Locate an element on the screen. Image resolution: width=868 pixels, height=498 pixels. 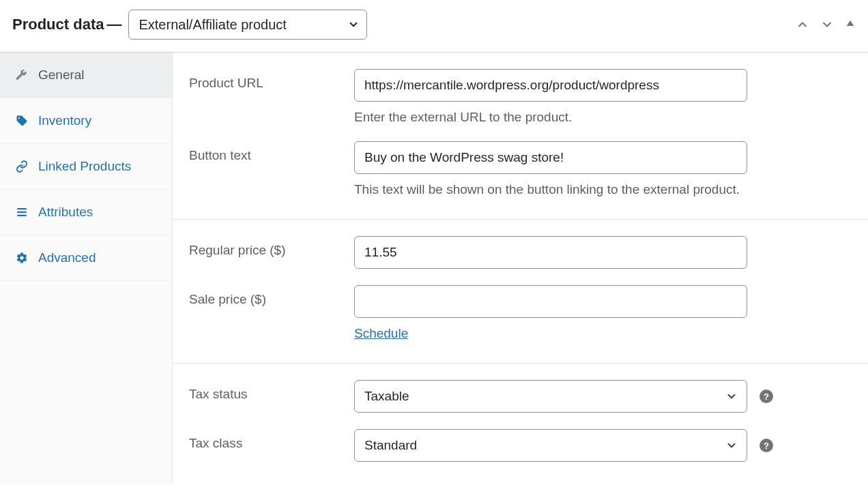
panel-title-dash: — is located at coordinates (114, 25).